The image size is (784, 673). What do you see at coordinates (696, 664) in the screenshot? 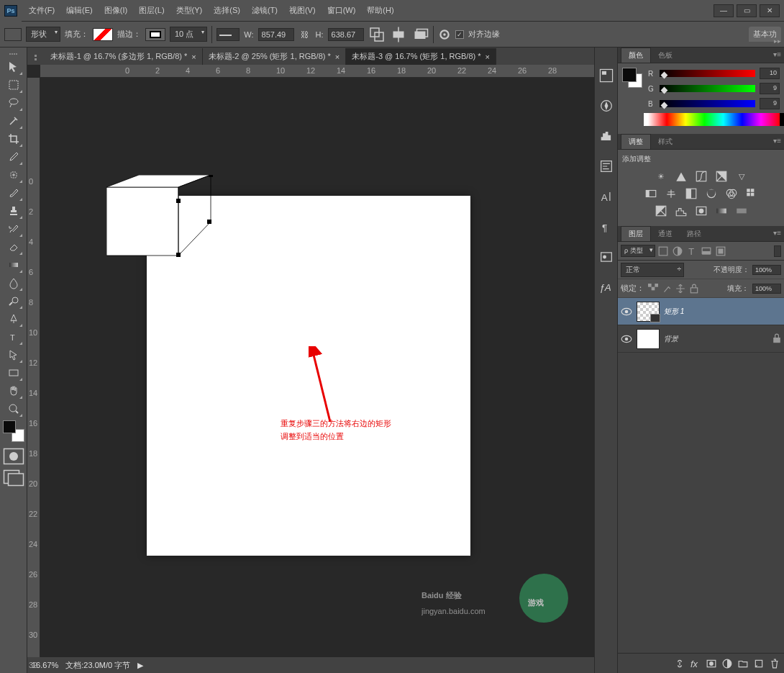
I see `layer-fx-icon: fx` at bounding box center [696, 664].